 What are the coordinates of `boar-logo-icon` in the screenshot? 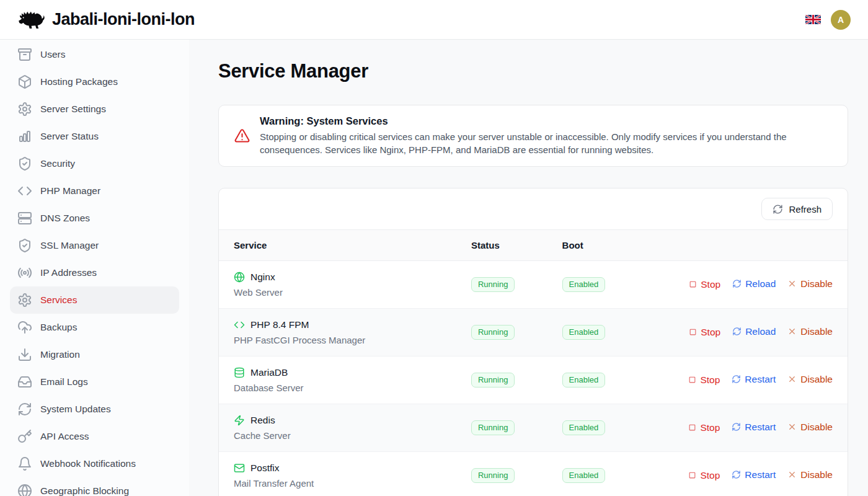 It's located at (32, 20).